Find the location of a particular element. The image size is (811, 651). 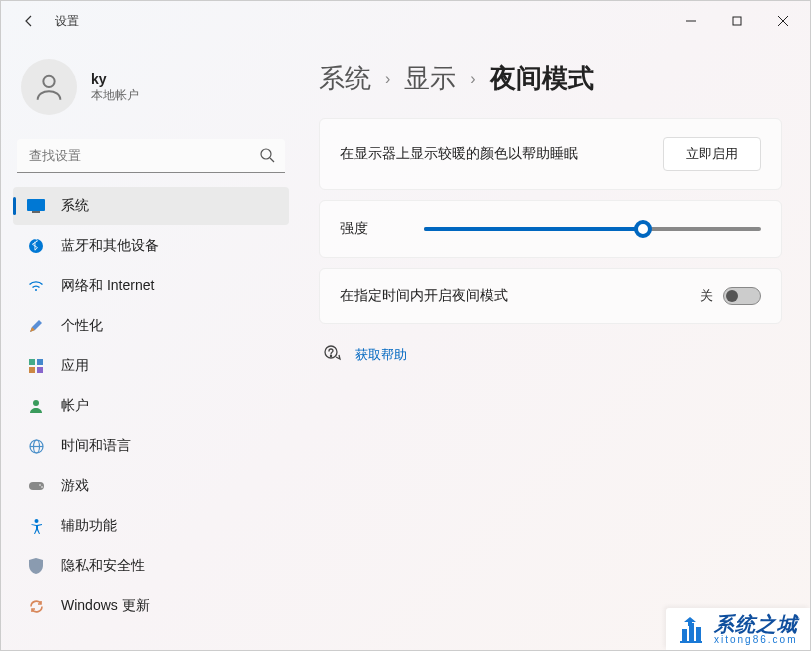

nav-item-system: 系统 is located at coordinates (151, 206).